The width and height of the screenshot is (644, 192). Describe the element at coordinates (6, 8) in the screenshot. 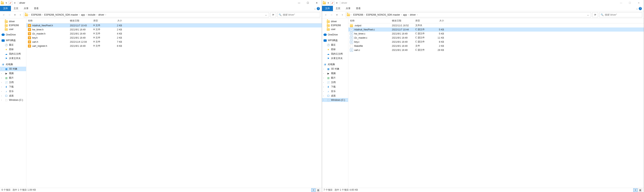

I see `file-tab: 文件` at that location.